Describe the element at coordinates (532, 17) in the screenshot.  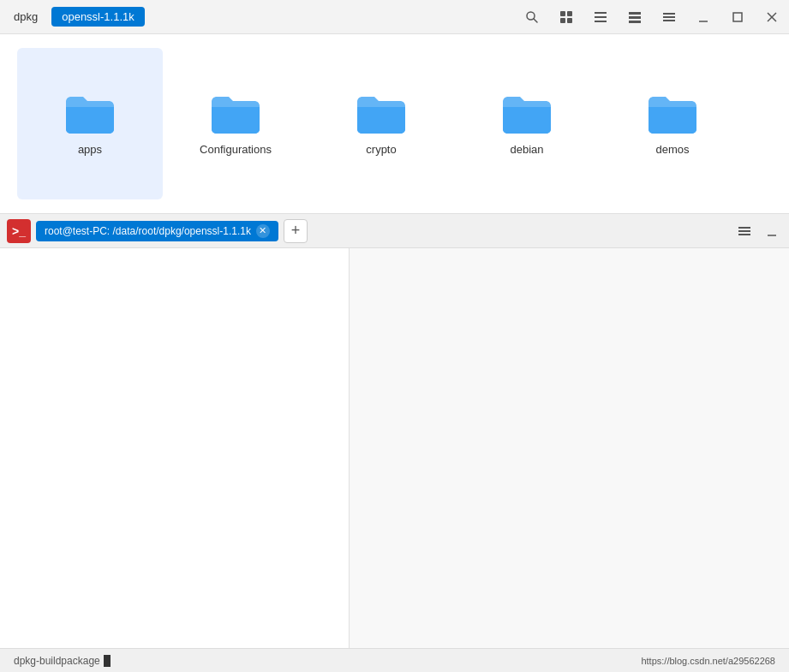
I see `search-icon` at that location.